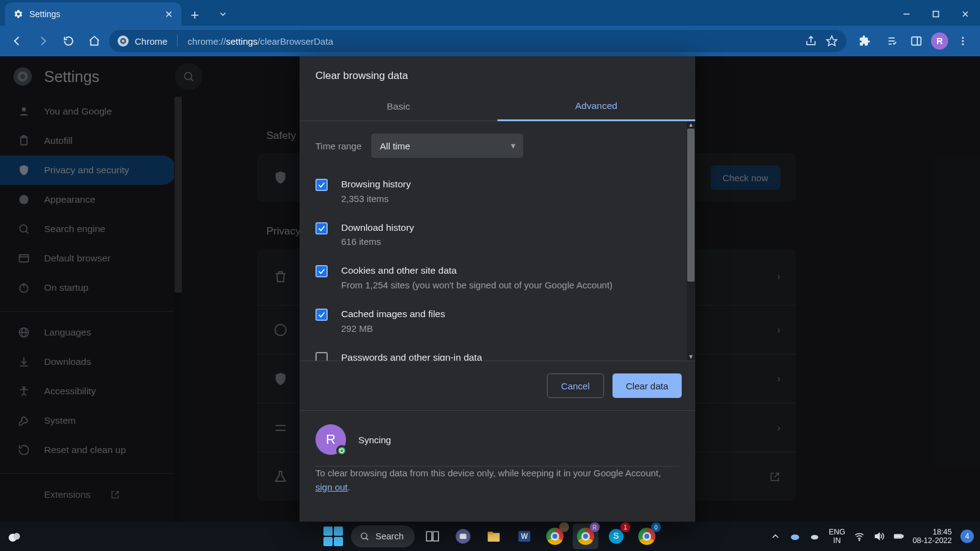 The height and width of the screenshot is (551, 980). What do you see at coordinates (524, 536) in the screenshot?
I see `svg-text: W` at bounding box center [524, 536].